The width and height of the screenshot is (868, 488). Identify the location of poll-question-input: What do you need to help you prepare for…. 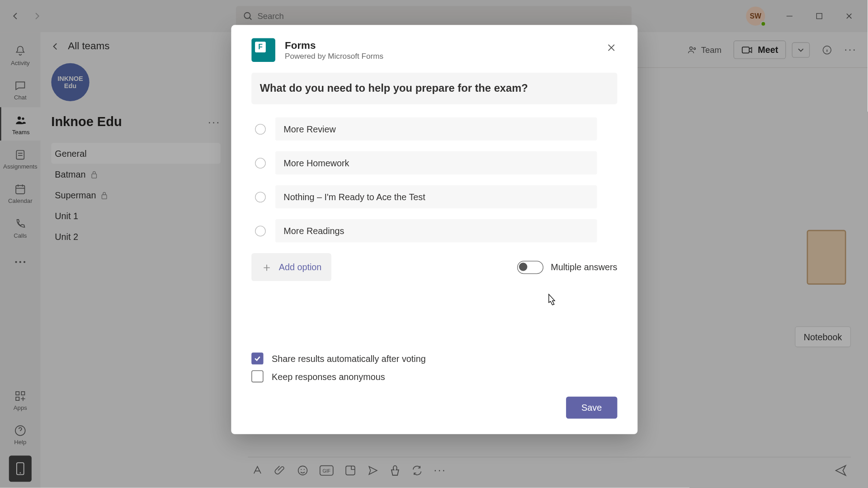
(434, 89).